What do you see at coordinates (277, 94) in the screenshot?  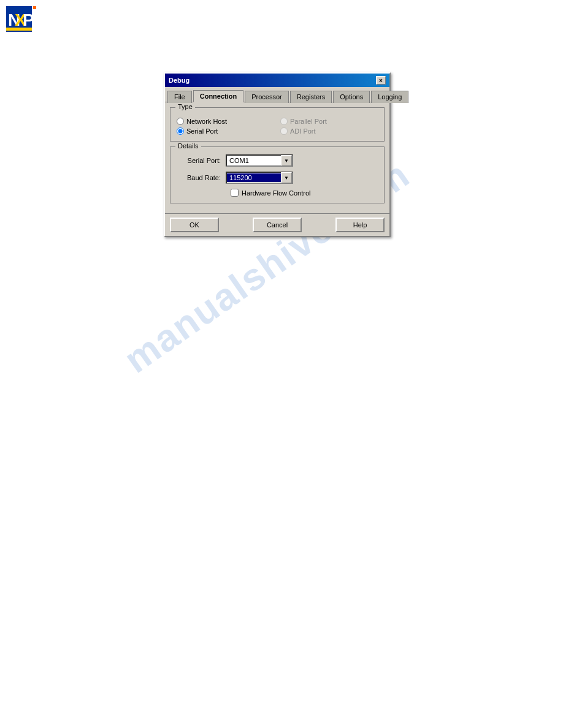 I see `tab-bar: File Connection Processor Registers Opti…` at bounding box center [277, 94].